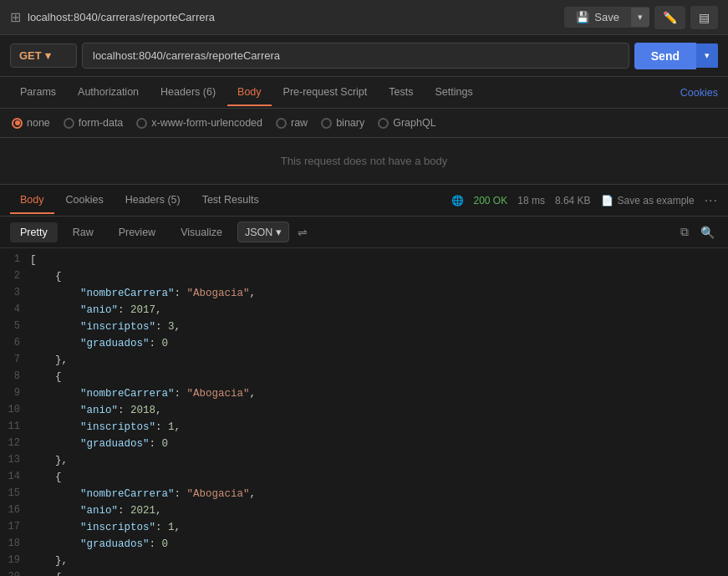  I want to click on bottom-tabs: Body Cookies Headers (5) Test Results 🌐 …, so click(364, 201).